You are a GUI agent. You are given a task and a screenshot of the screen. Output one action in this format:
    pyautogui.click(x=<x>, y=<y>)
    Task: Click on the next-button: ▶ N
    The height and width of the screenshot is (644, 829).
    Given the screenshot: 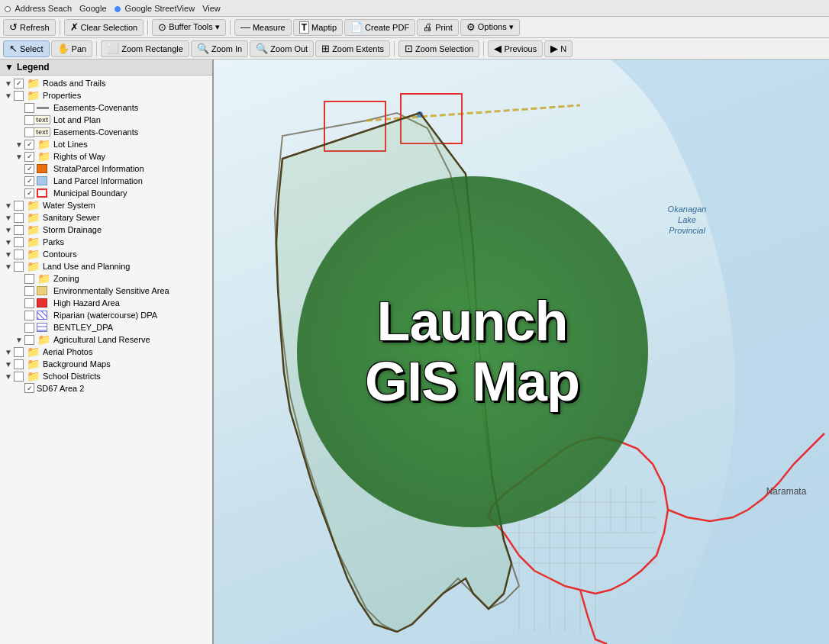 What is the action you would take?
    pyautogui.click(x=559, y=49)
    